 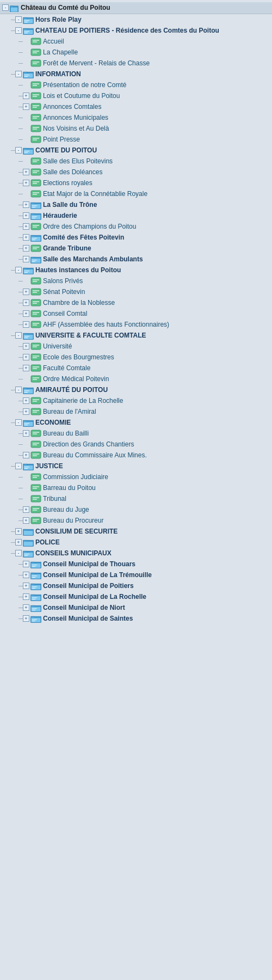 What do you see at coordinates (26, 96) in the screenshot?
I see `expand-btn-lois-coutume: +` at bounding box center [26, 96].